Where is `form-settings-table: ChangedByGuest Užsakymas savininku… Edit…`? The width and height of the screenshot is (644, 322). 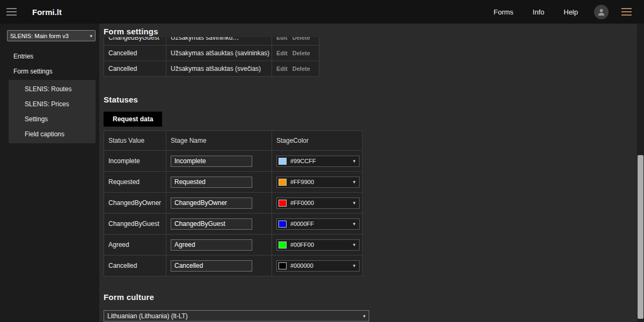
form-settings-table: ChangedByGuest Užsakymas savininku… Edit… is located at coordinates (211, 57).